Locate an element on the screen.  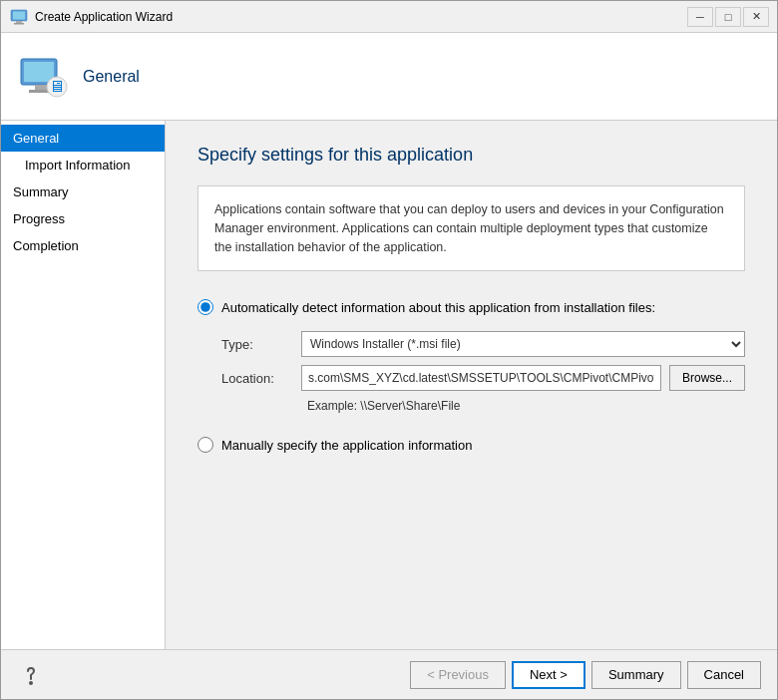
sidebar-item-general: General is located at coordinates (83, 138).